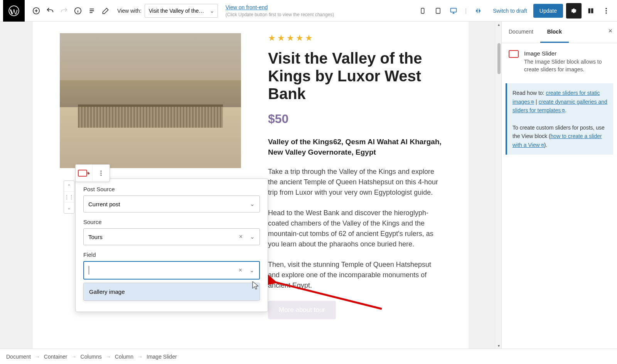  Describe the element at coordinates (559, 32) in the screenshot. I see `sidebar-tabs: Document Block ×` at that location.